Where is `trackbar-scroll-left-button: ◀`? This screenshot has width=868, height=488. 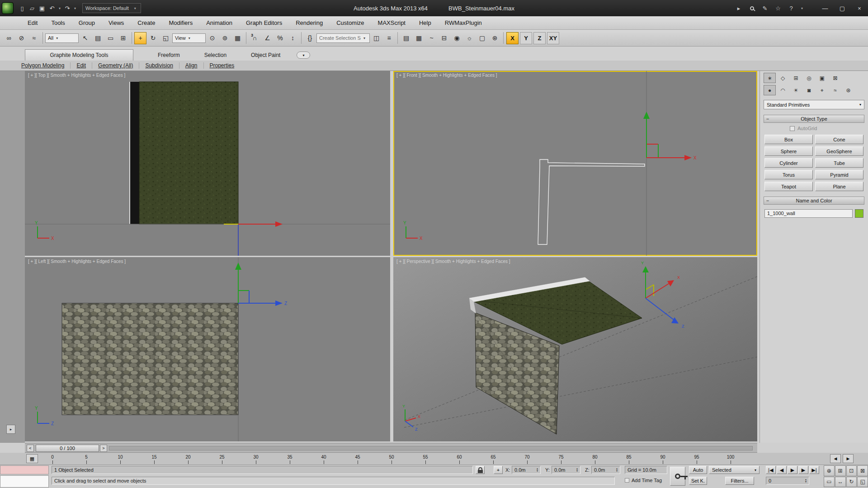
trackbar-scroll-left-button: ◀ is located at coordinates (835, 459).